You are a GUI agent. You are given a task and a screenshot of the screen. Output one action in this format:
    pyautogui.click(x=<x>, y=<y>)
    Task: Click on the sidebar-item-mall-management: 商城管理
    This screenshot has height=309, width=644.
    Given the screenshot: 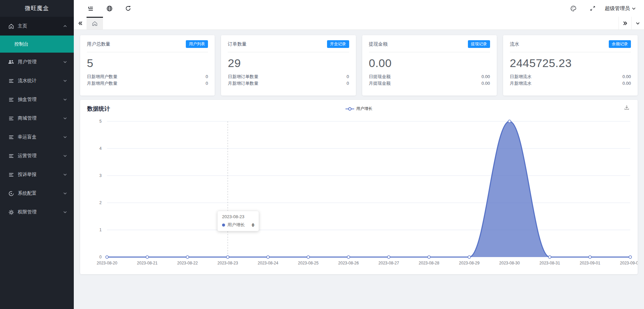 What is the action you would take?
    pyautogui.click(x=37, y=118)
    